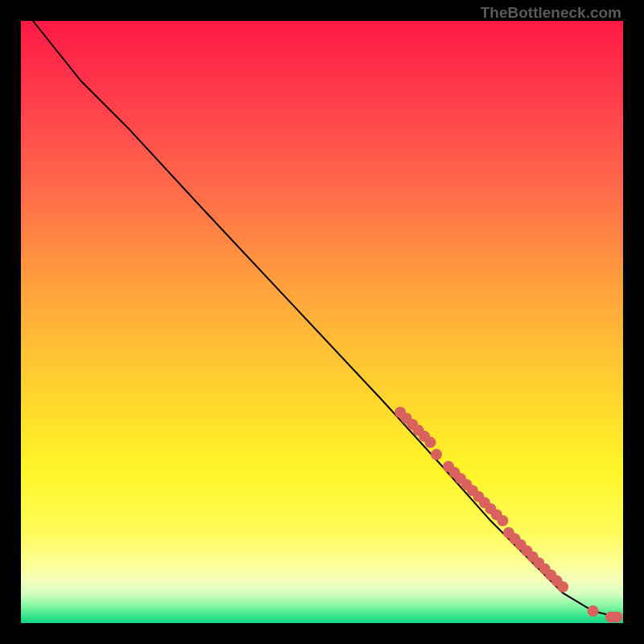 The width and height of the screenshot is (644, 644). I want to click on data-points, so click(509, 514).